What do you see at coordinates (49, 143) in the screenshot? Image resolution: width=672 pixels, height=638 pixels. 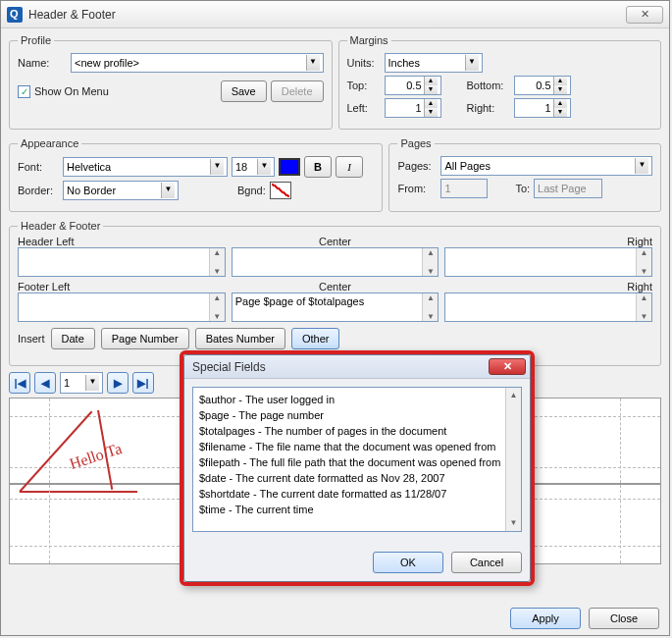 I see `appearance-legend: Appearance` at bounding box center [49, 143].